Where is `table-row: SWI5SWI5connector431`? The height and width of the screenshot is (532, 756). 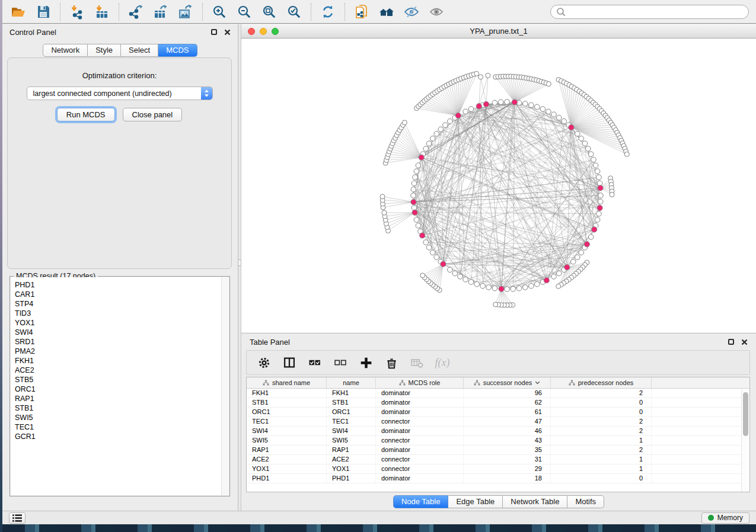 table-row: SWI5SWI5connector431 is located at coordinates (498, 441).